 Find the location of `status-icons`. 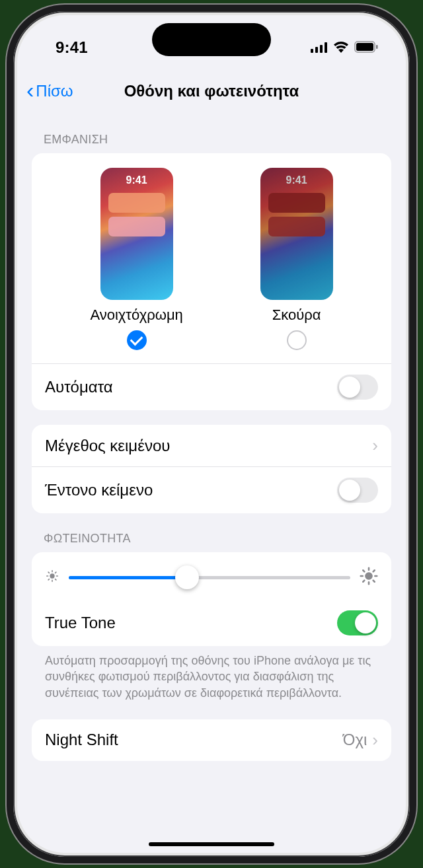

status-icons is located at coordinates (344, 48).